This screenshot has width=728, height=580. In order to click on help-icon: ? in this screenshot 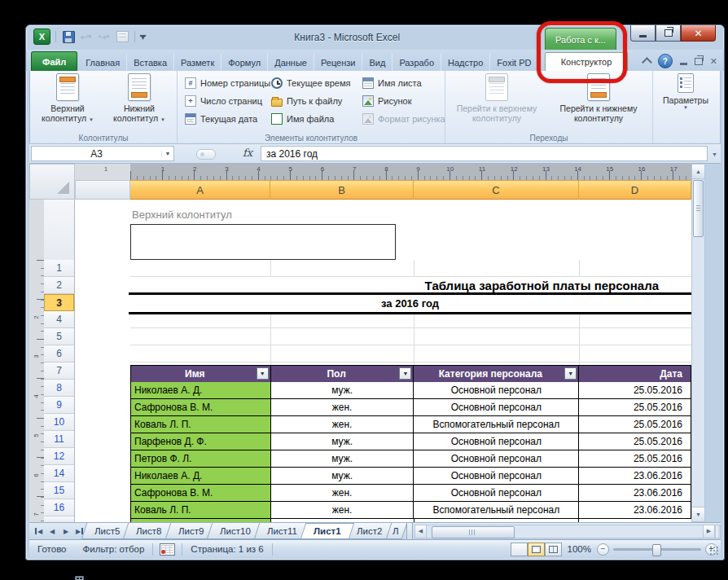, I will do `click(665, 61)`.